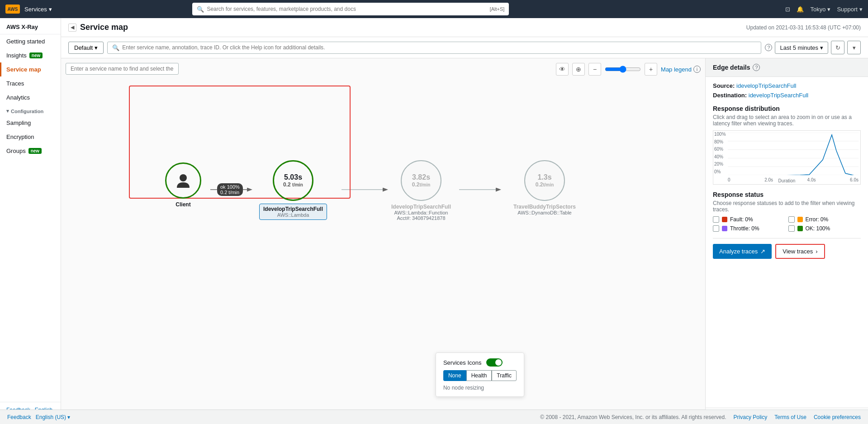 Image resolution: width=868 pixels, height=424 pixels. What do you see at coordinates (30, 70) in the screenshot?
I see `sidebar-item-service-map: Service map` at bounding box center [30, 70].